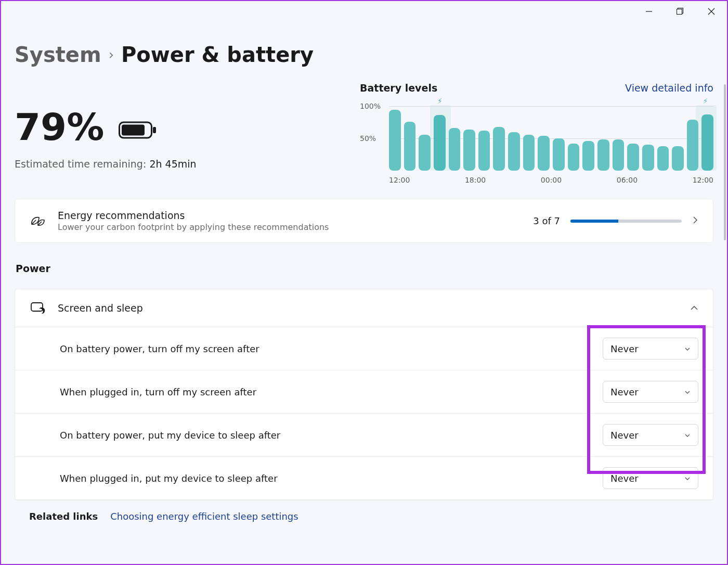 Image resolution: width=728 pixels, height=565 pixels. Describe the element at coordinates (475, 180) in the screenshot. I see `chart-xtick: 18:00` at that location.